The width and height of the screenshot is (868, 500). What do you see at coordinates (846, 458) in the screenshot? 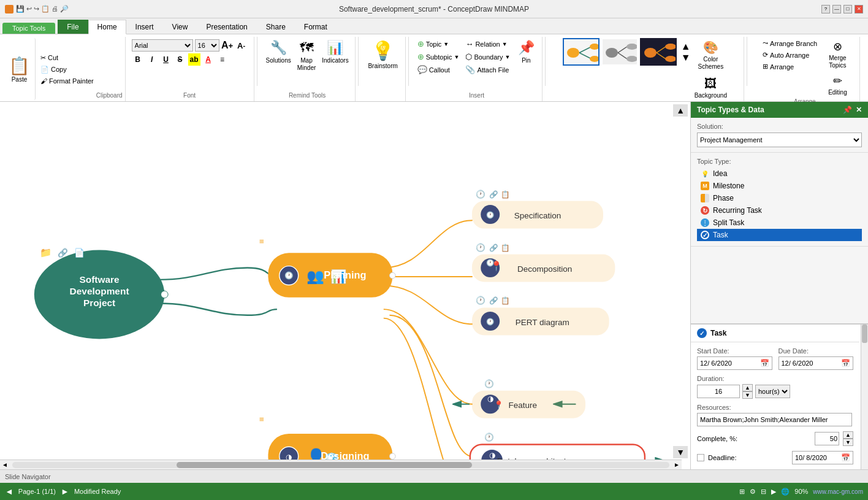
I see `deadline-calendar: 📅` at bounding box center [846, 458].